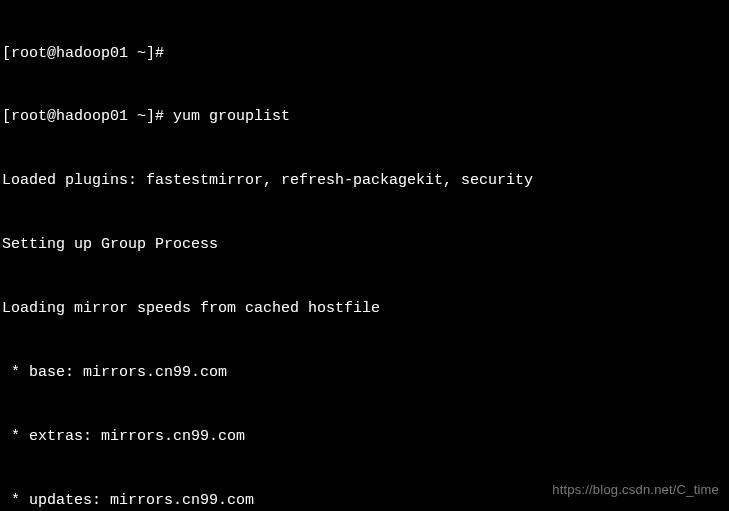 The width and height of the screenshot is (729, 511). Describe the element at coordinates (232, 116) in the screenshot. I see `command-input: yum grouplist` at that location.